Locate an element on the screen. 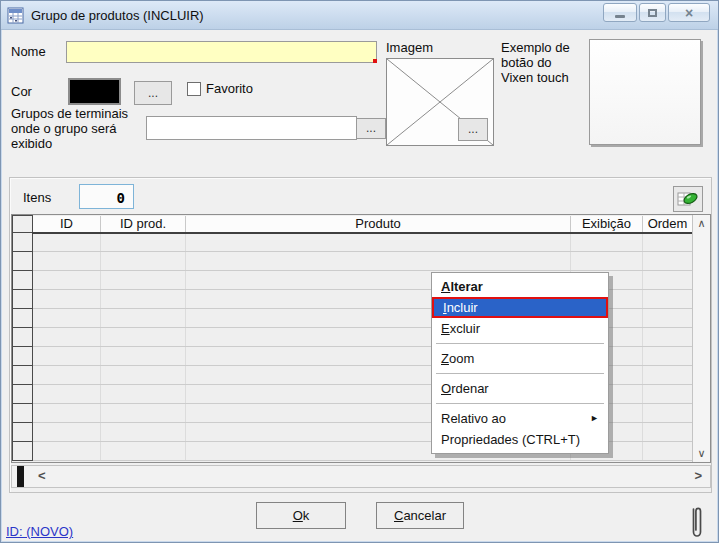 This screenshot has width=719, height=543. window-title: Grupo de produtos (INCLUIR) is located at coordinates (118, 16).